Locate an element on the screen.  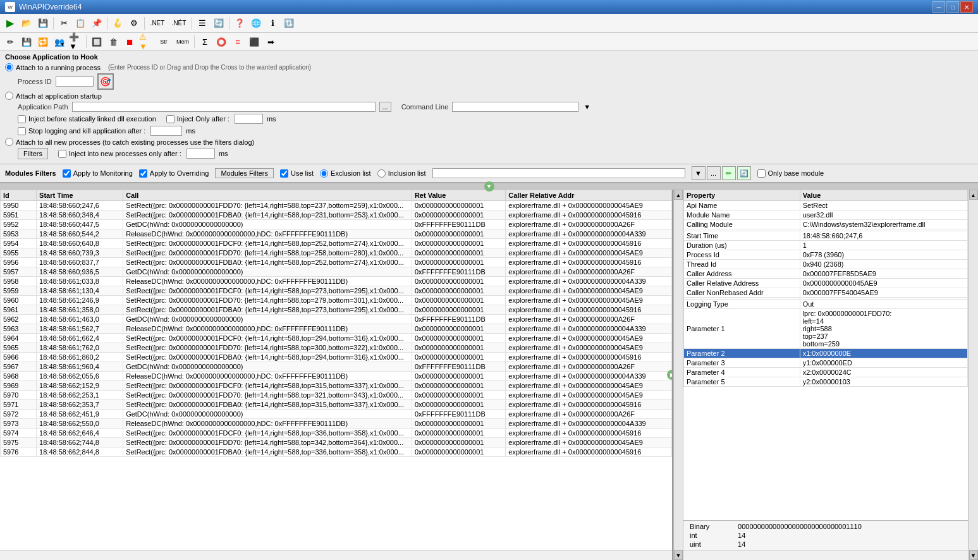
log-table-row: 596418:48:58:661;662,4SetRect({prc: 0x00… is located at coordinates (336, 339).